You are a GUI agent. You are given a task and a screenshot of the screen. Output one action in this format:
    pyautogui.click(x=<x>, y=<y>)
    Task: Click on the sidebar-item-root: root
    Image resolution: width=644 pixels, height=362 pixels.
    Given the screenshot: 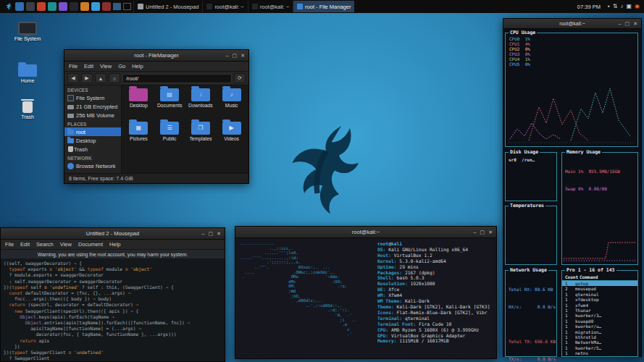 What is the action you would take?
    pyautogui.click(x=93, y=132)
    